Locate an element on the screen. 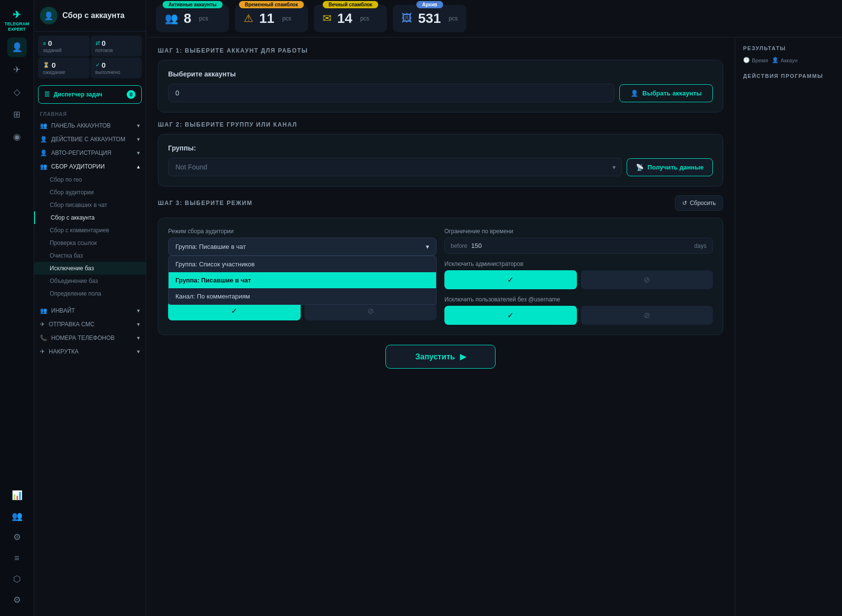 This screenshot has width=842, height=616. nav-sub-exclude: Исключение баз is located at coordinates (90, 268).